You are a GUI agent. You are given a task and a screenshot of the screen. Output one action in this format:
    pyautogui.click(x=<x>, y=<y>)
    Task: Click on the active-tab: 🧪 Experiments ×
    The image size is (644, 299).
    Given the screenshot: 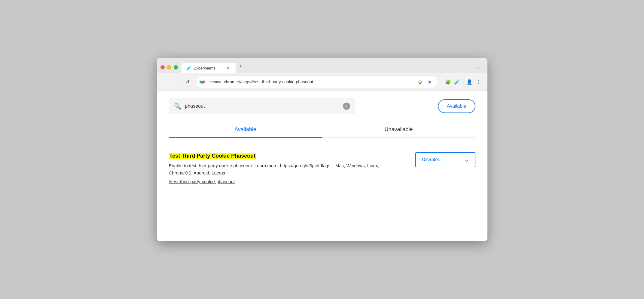 What is the action you would take?
    pyautogui.click(x=209, y=68)
    